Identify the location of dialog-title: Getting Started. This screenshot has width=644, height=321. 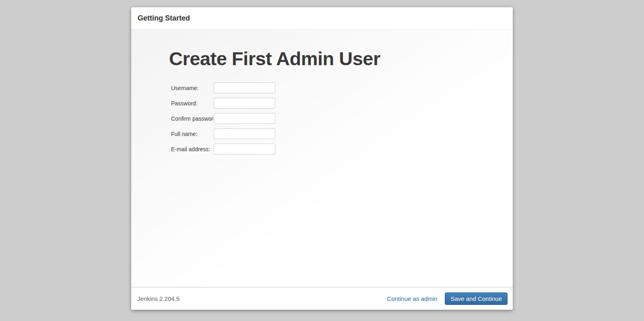
(164, 19).